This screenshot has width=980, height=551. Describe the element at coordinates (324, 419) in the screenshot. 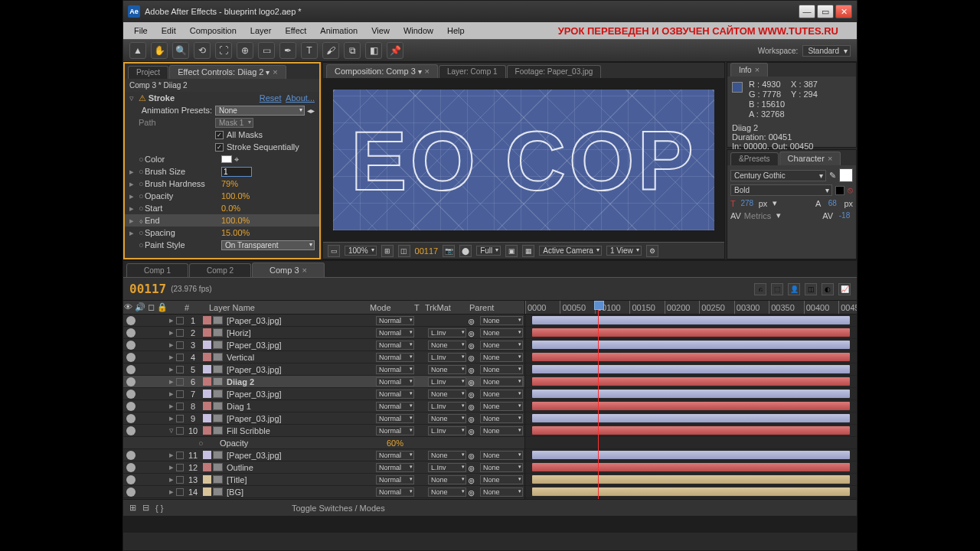

I see `layer-row: ▸9[Paper_03.jpg]NormalNone⊚None` at that location.